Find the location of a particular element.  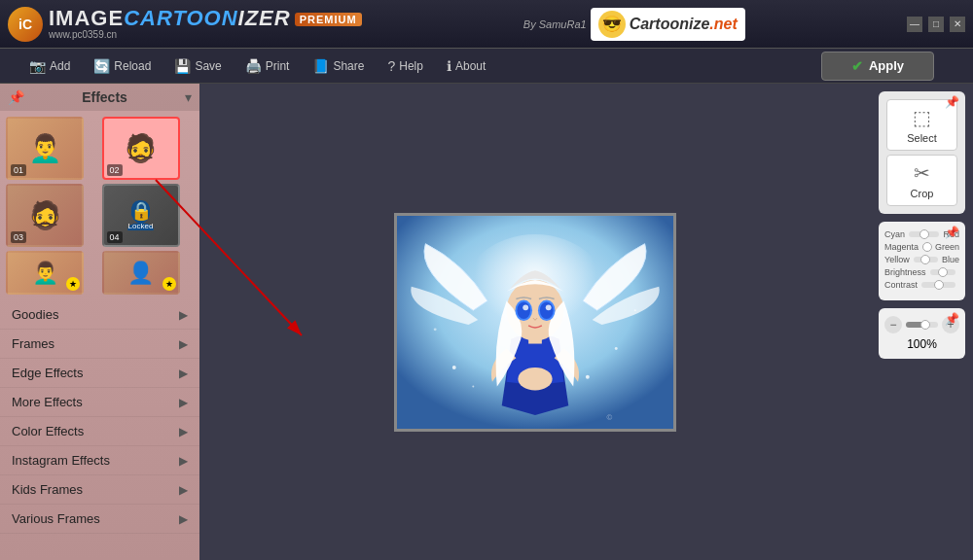

cartoonize-net-text: .net is located at coordinates (723, 23).